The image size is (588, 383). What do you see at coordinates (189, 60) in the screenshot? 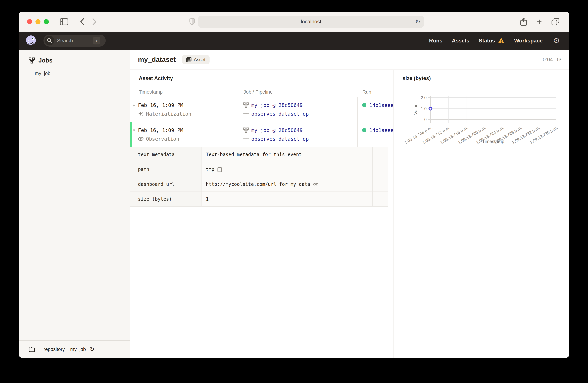
I see `asset-table-icon` at bounding box center [189, 60].